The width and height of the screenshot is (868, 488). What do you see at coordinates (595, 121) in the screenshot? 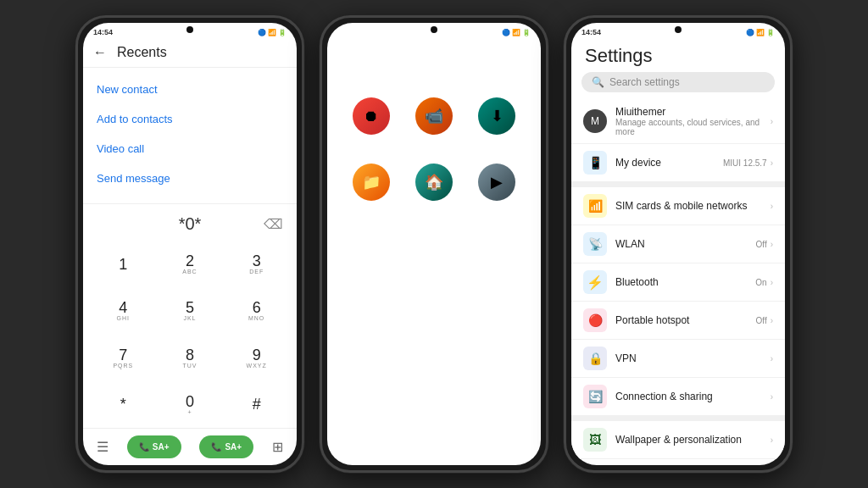
I see `miuithemer-avatar: M` at bounding box center [595, 121].